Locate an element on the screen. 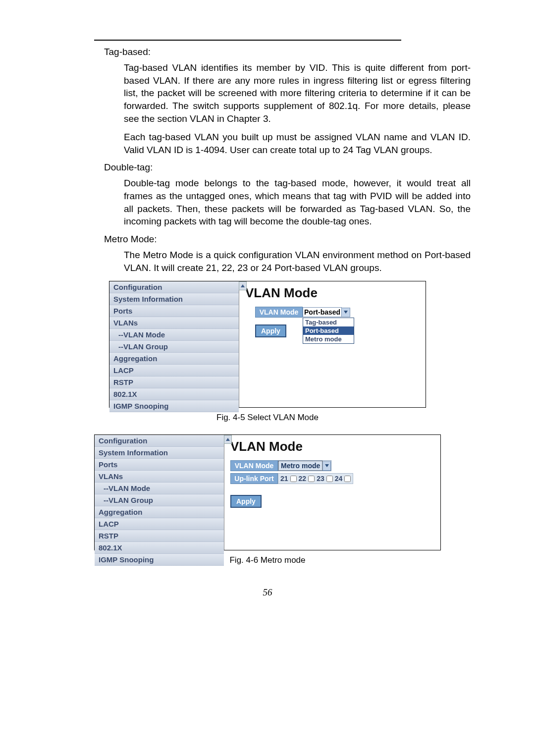 This screenshot has width=535, height=756. vlan-mode-dropdown: Tag-based Port-based Metro mode is located at coordinates (328, 331).